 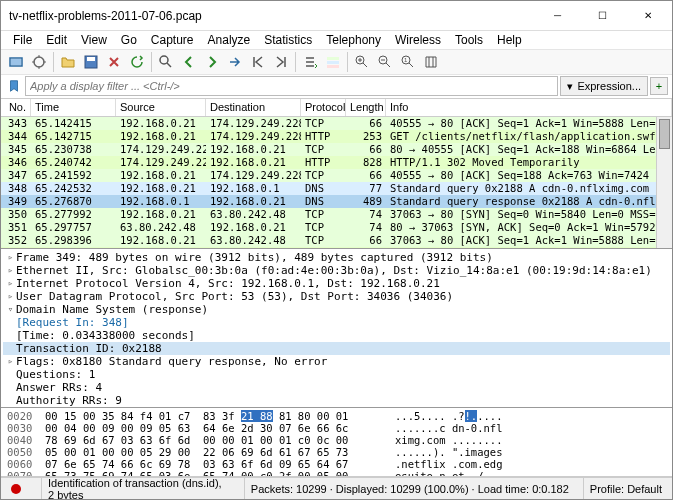 I want to click on detail-line: ▹User Datagram Protocol, Src Port: 53 (5…, so click(x=336, y=296).